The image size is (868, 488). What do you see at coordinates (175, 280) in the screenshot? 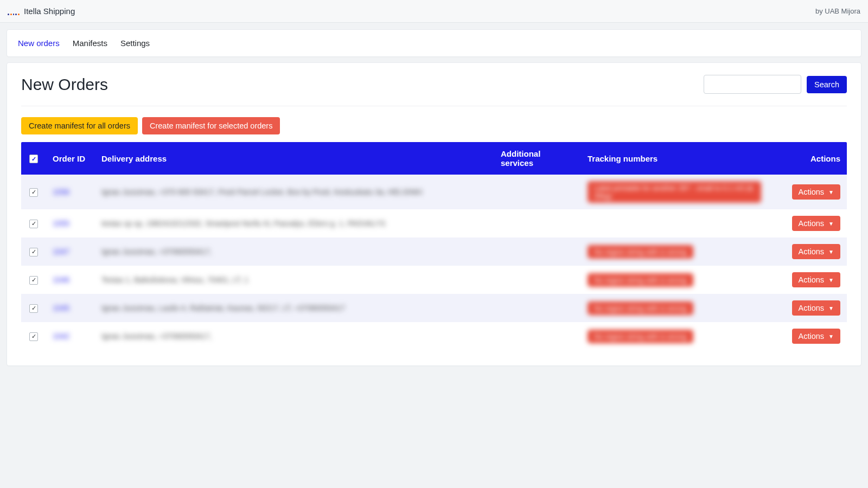
I see `delivery-address: Testas 1, Baltušiskova, Vilnius, 70401, …` at bounding box center [175, 280].